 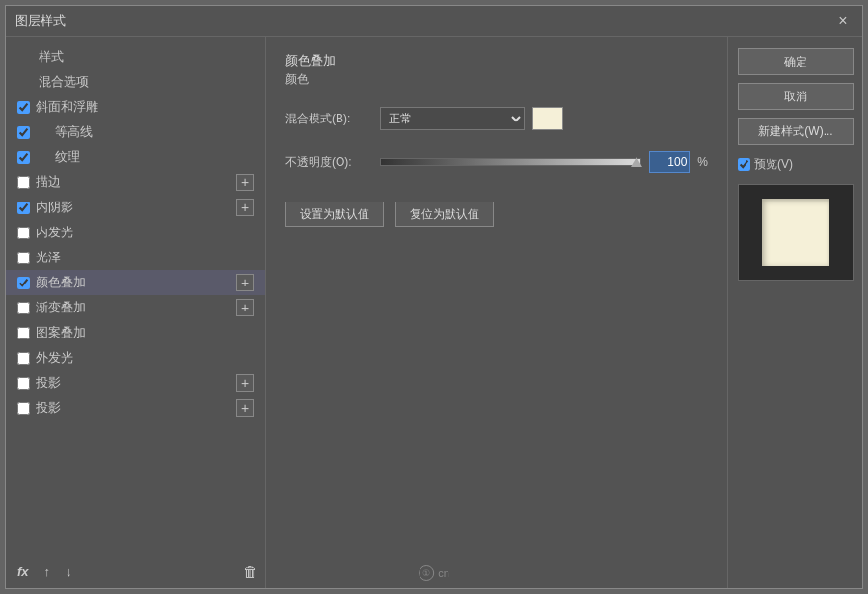 I want to click on label-contour: 等高线, so click(x=73, y=132).